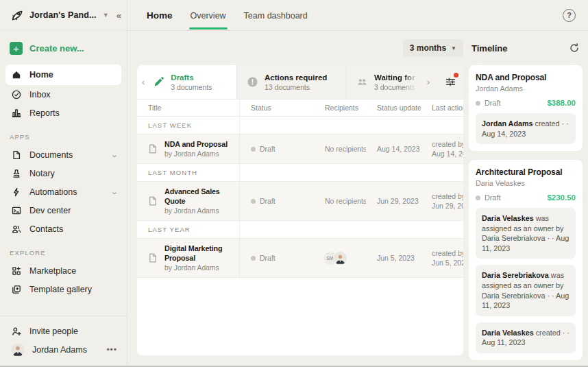 This screenshot has height=367, width=588. What do you see at coordinates (300, 201) in the screenshot?
I see `table-row: Advanced Sales Quoteby Jordan AdamsDraft…` at bounding box center [300, 201].